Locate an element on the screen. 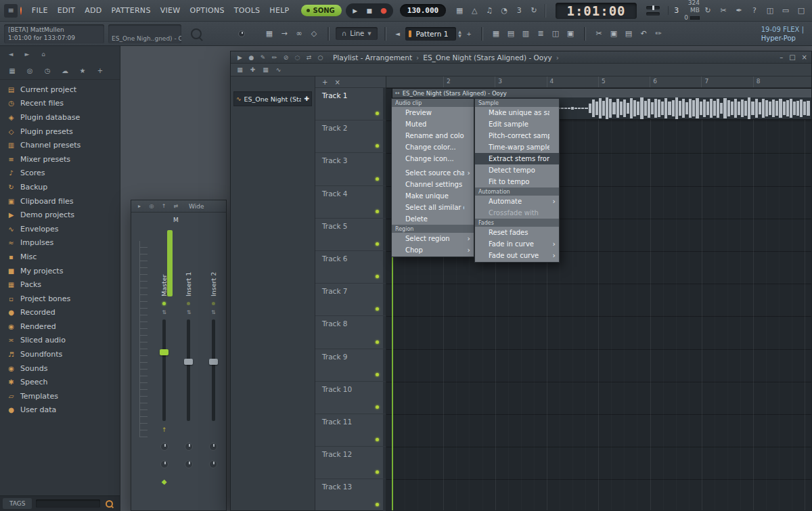  menubar-item: ADD is located at coordinates (93, 11).